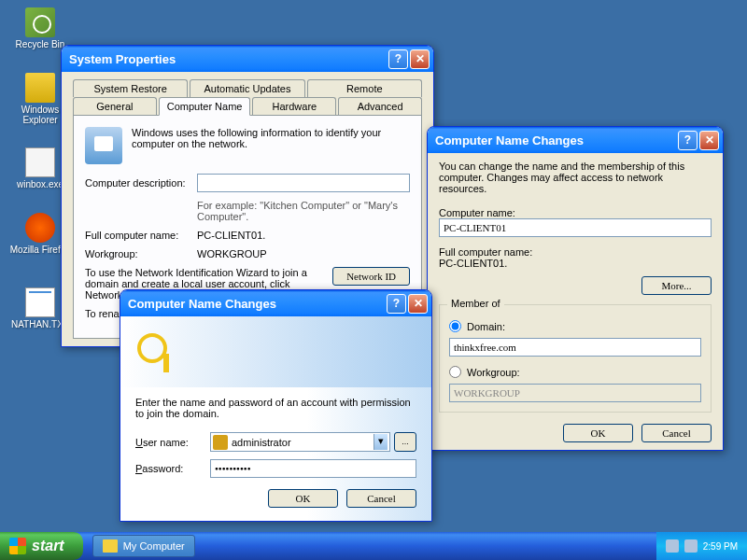 This screenshot has width=747, height=560. What do you see at coordinates (156, 352) in the screenshot?
I see `keys-icon` at bounding box center [156, 352].